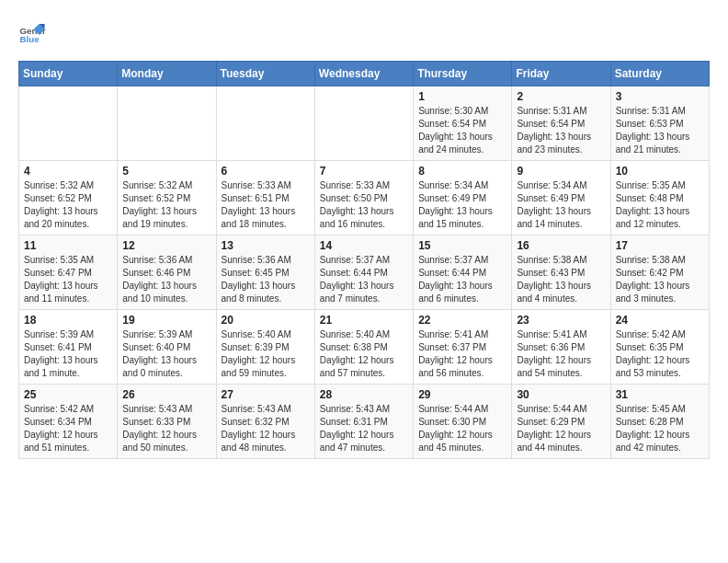  I want to click on day-number: 11, so click(68, 246).